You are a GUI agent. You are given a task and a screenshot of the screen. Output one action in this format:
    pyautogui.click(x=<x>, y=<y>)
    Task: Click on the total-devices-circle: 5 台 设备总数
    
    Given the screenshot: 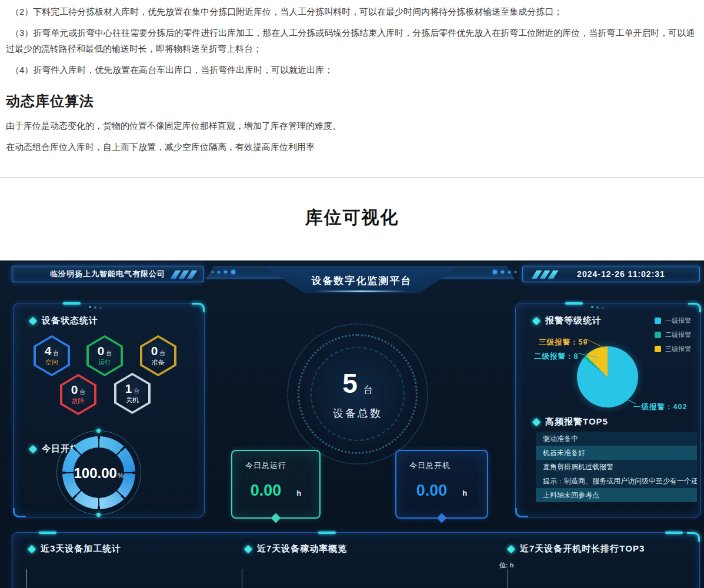 What is the action you would take?
    pyautogui.click(x=358, y=394)
    